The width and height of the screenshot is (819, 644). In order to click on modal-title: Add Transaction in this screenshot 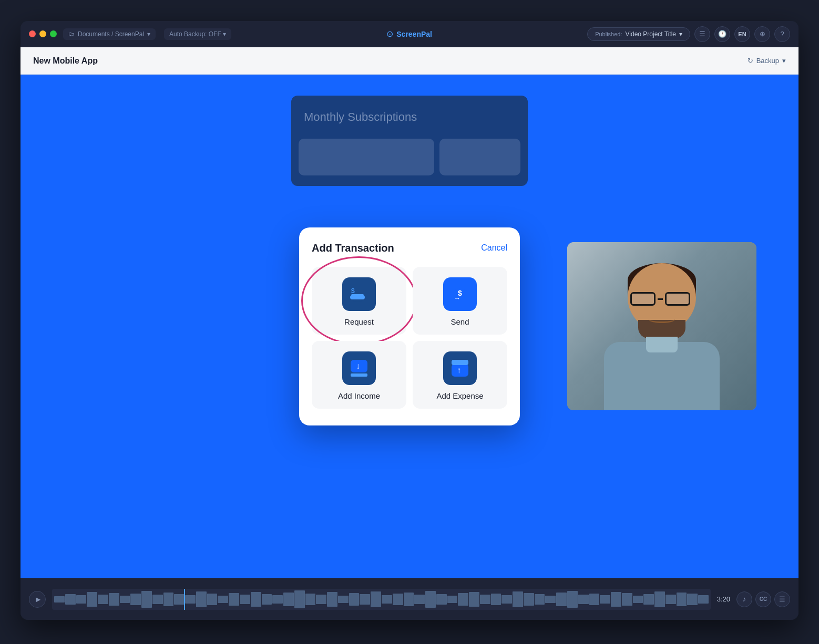, I will do `click(353, 248)`.